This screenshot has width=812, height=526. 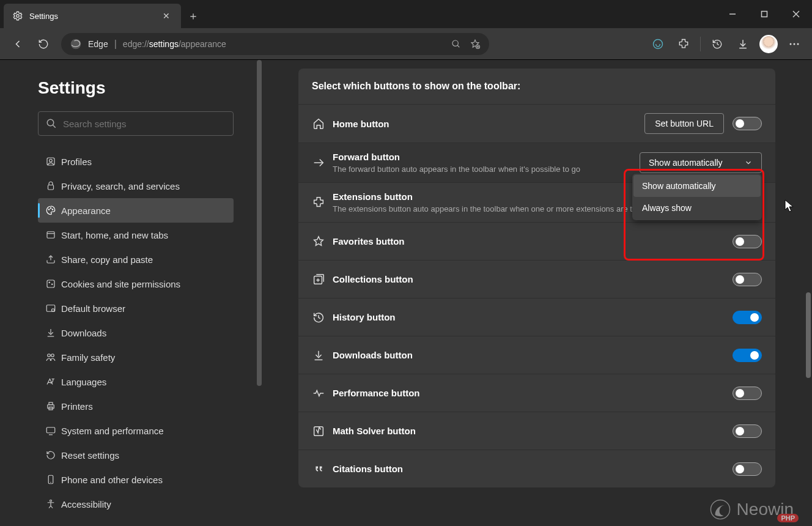 What do you see at coordinates (808, 335) in the screenshot?
I see `content-scrollbar` at bounding box center [808, 335].